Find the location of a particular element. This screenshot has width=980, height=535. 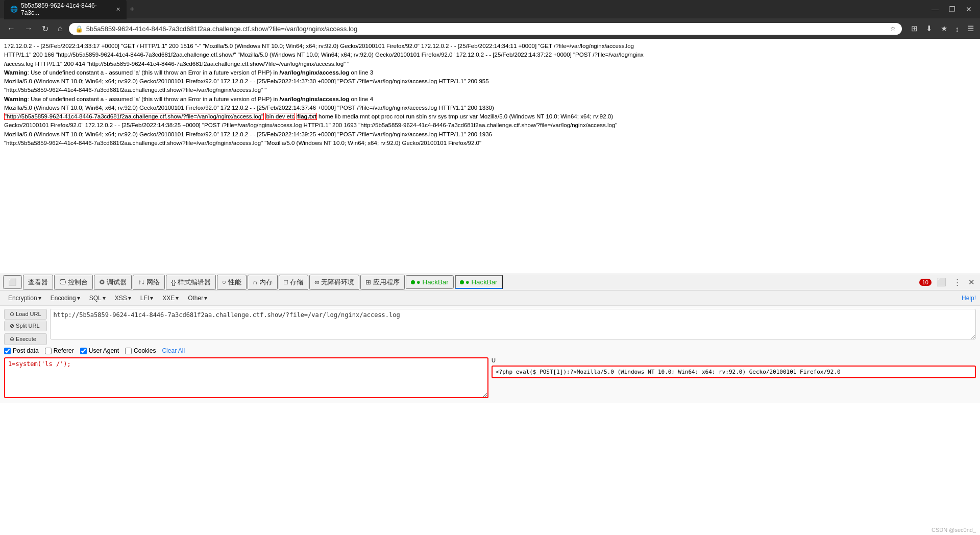

devtools-tab-accessibility: ∞ 无障碍环境 is located at coordinates (334, 282).